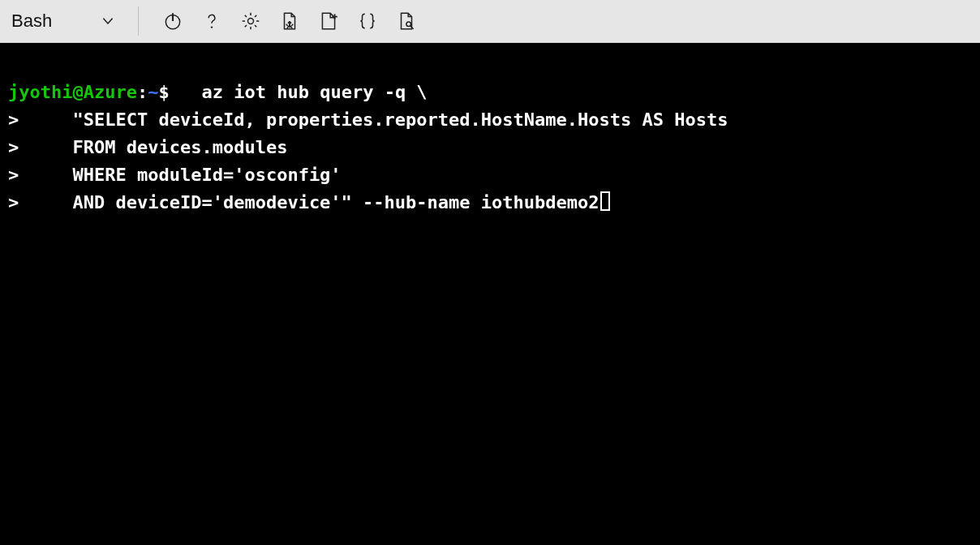 The image size is (980, 545). I want to click on download-file-icon, so click(290, 21).